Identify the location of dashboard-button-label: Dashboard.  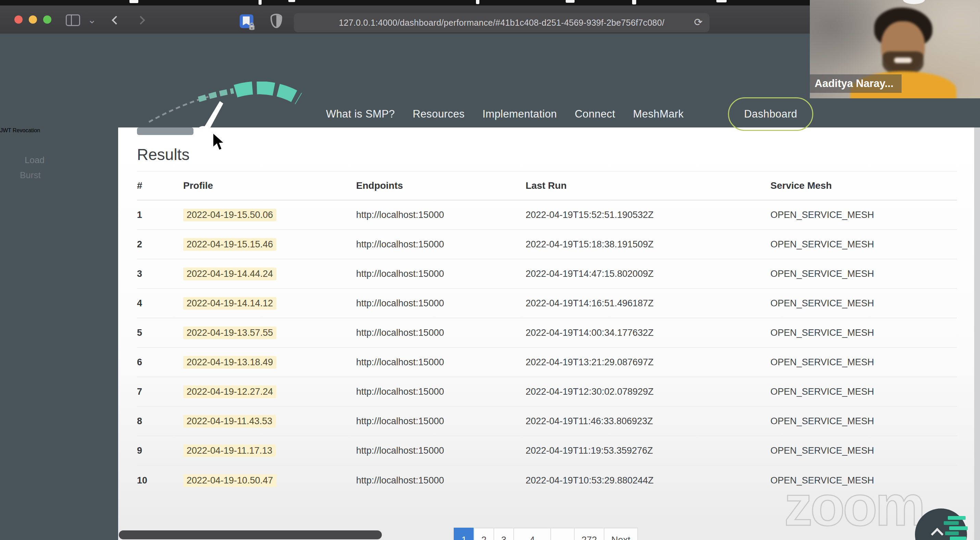
(771, 114).